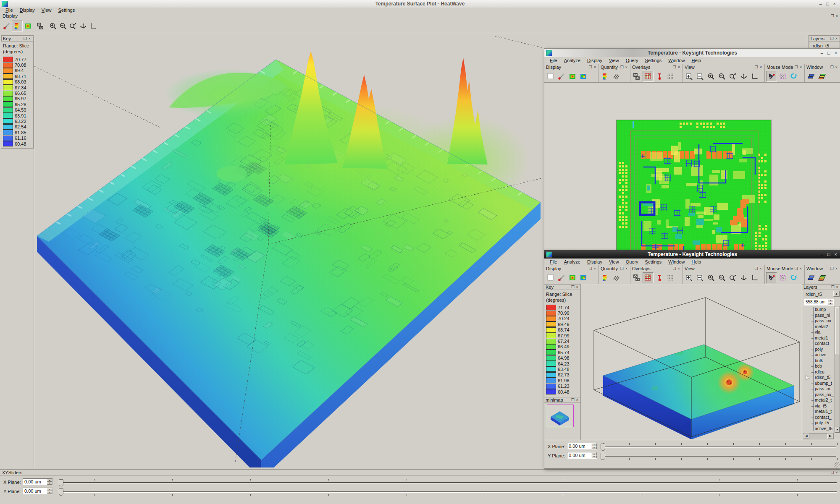  Describe the element at coordinates (583, 278) in the screenshot. I see `heatmap-button` at that location.